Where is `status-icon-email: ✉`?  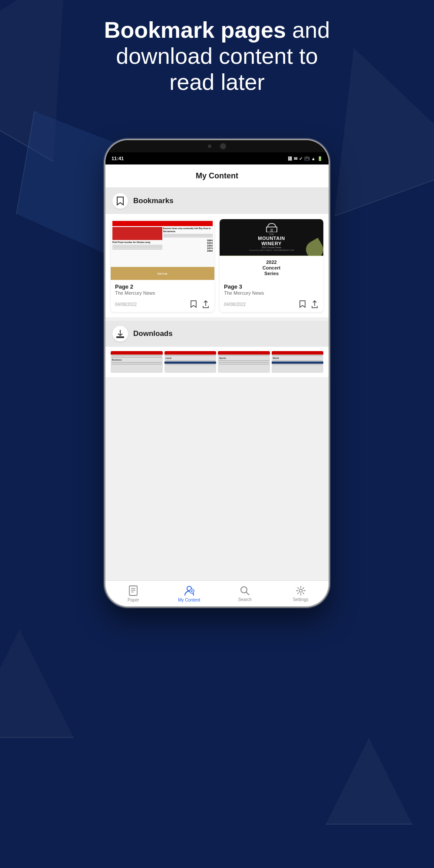 status-icon-email: ✉ is located at coordinates (296, 159).